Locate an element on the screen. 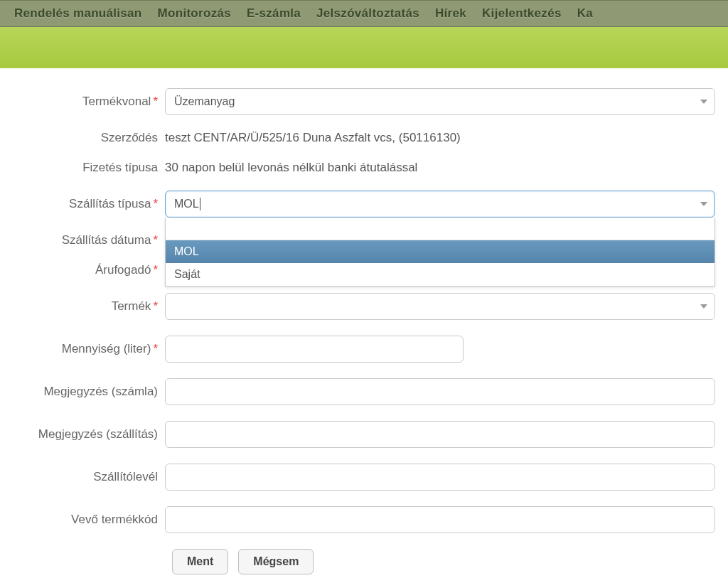 Image resolution: width=728 pixels, height=583 pixels. nav-item-manual-order: Rendelés manuálisan is located at coordinates (78, 14).